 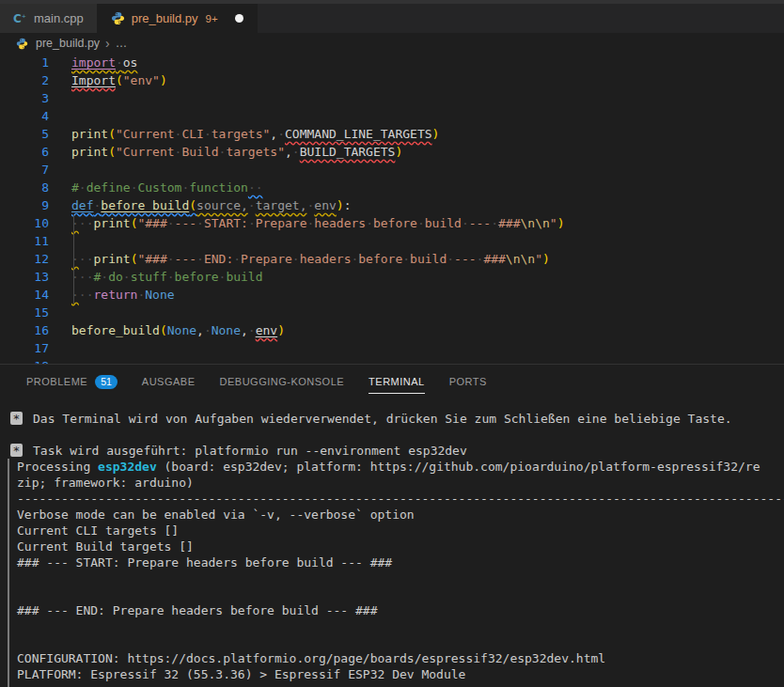 I want to click on code-text: ···print("###·---·START:·Prepare·headers…, so click(x=318, y=224).